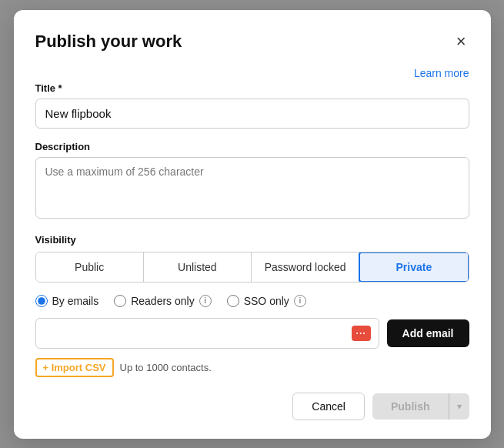 This screenshot has height=448, width=504. What do you see at coordinates (252, 88) in the screenshot?
I see `title-label: Title *` at bounding box center [252, 88].